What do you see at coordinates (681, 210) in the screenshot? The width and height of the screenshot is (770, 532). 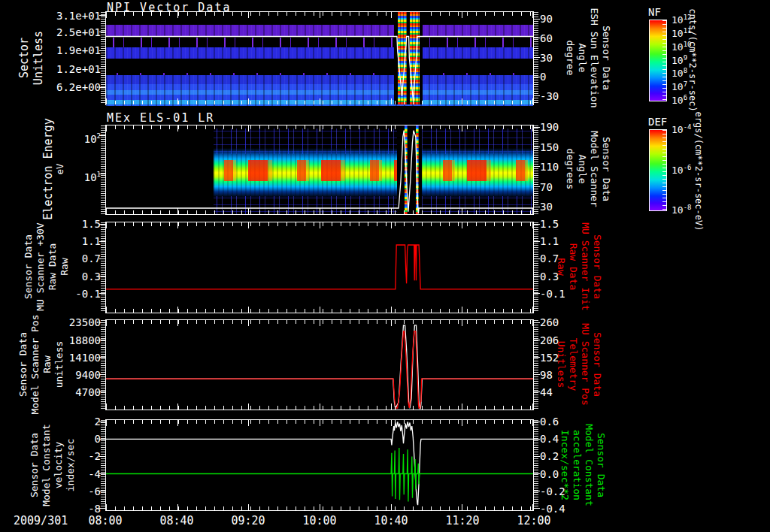 I see `colorbar-tick-label: 10-8` at bounding box center [681, 210].